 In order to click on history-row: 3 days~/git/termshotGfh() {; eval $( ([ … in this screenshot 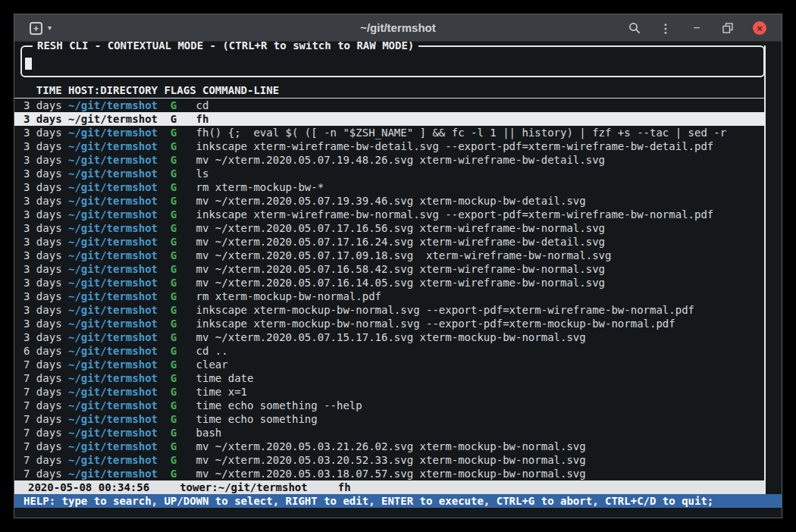, I will do `click(390, 133)`.